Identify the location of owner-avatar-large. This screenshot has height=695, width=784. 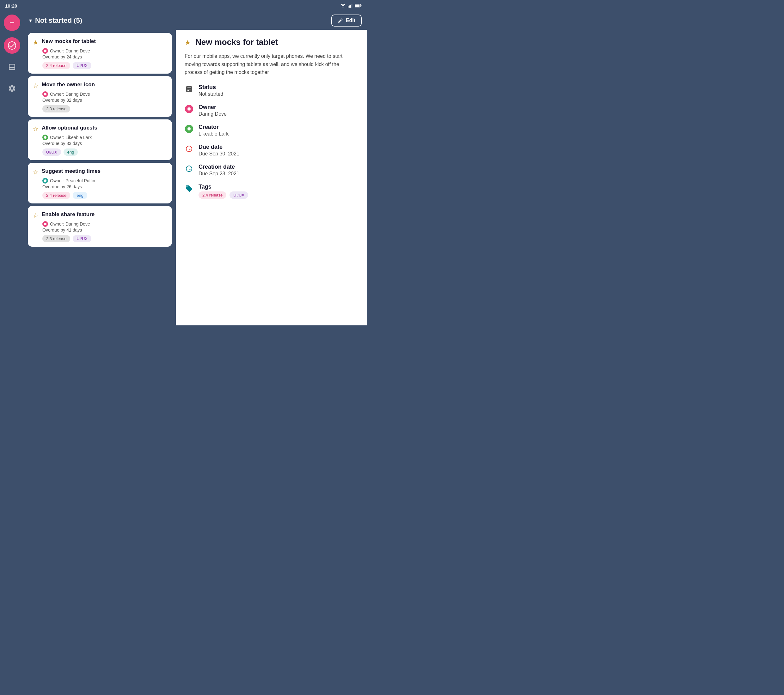
(189, 109).